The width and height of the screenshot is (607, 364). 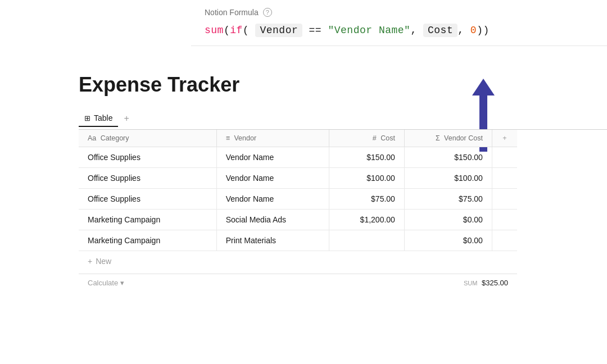 I want to click on page-title: Expense Tracker, so click(x=343, y=85).